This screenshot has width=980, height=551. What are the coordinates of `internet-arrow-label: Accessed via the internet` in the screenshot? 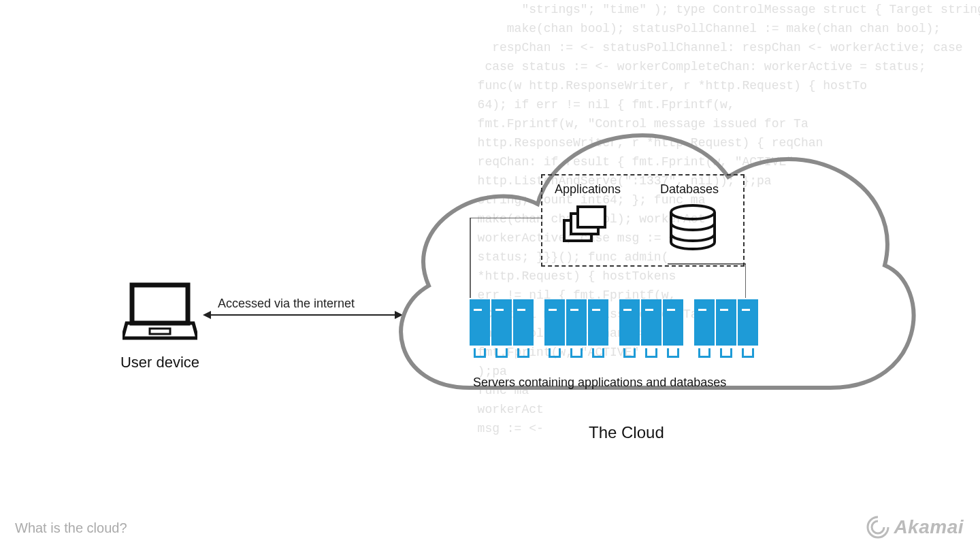 It's located at (286, 303).